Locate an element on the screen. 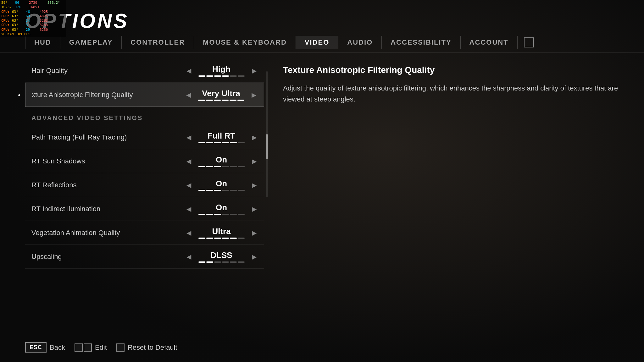 Image resolution: width=644 pixels, height=362 pixels. setting-value-path-tracing: Full RT is located at coordinates (221, 136).